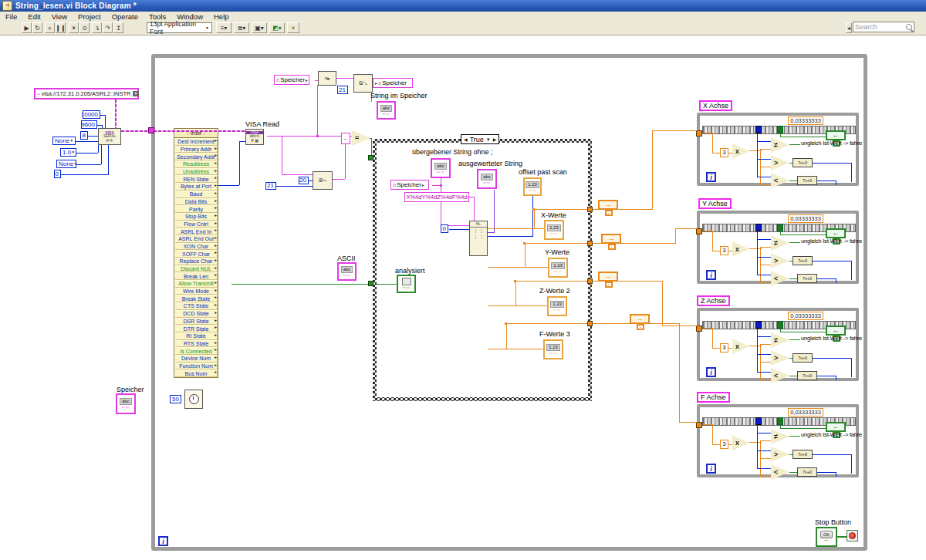 This screenshot has height=560, width=926. What do you see at coordinates (196, 299) in the screenshot?
I see `property-node-row: Break State` at bounding box center [196, 299].